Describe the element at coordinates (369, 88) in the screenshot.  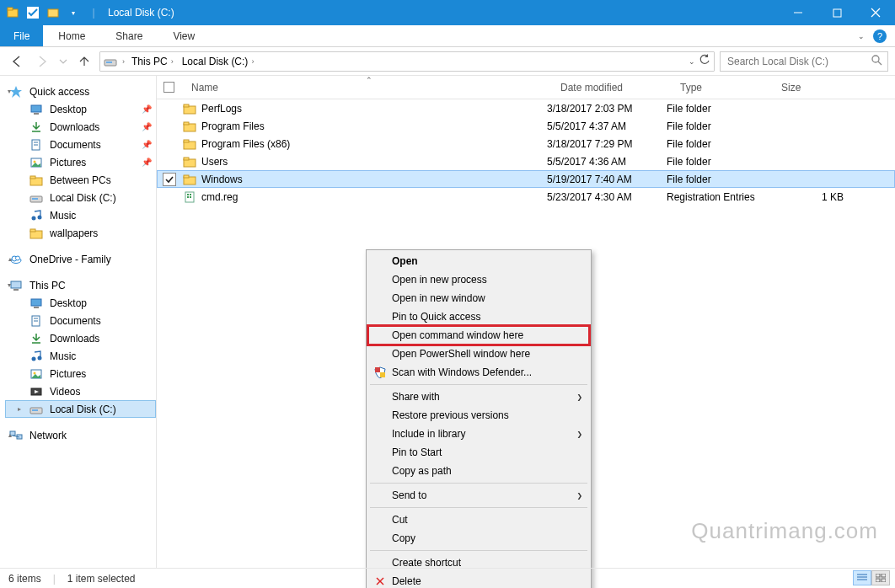
I see `column-header-name: Name ⌃` at that location.